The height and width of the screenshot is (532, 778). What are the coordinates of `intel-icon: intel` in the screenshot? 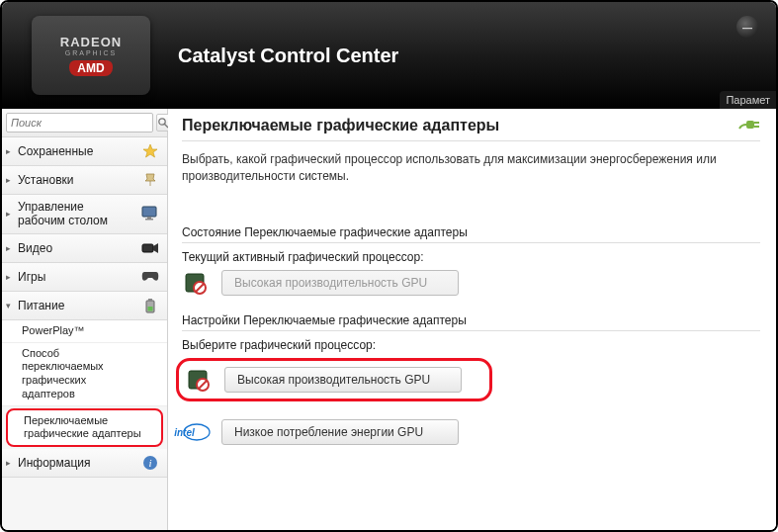 It's located at (197, 432).